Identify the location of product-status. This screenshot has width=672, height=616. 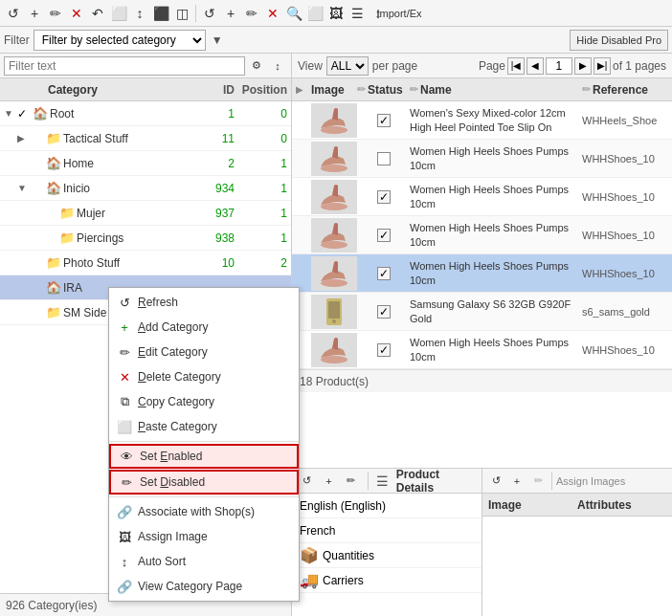
(383, 159).